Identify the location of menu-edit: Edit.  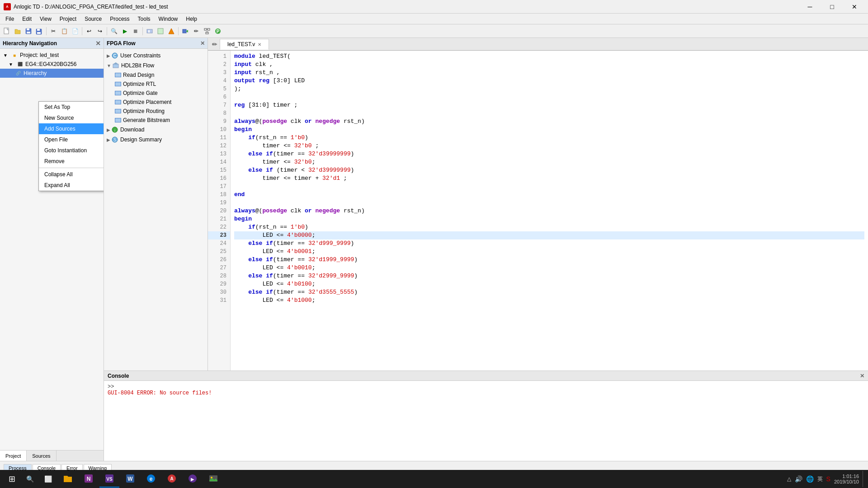
(27, 19).